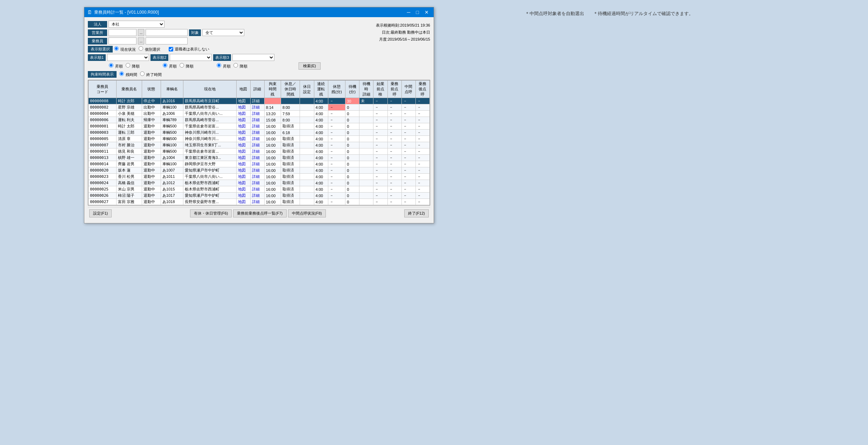 This screenshot has height=445, width=868. Describe the element at coordinates (272, 164) in the screenshot. I see `td-kosoku: 16:00` at that location.